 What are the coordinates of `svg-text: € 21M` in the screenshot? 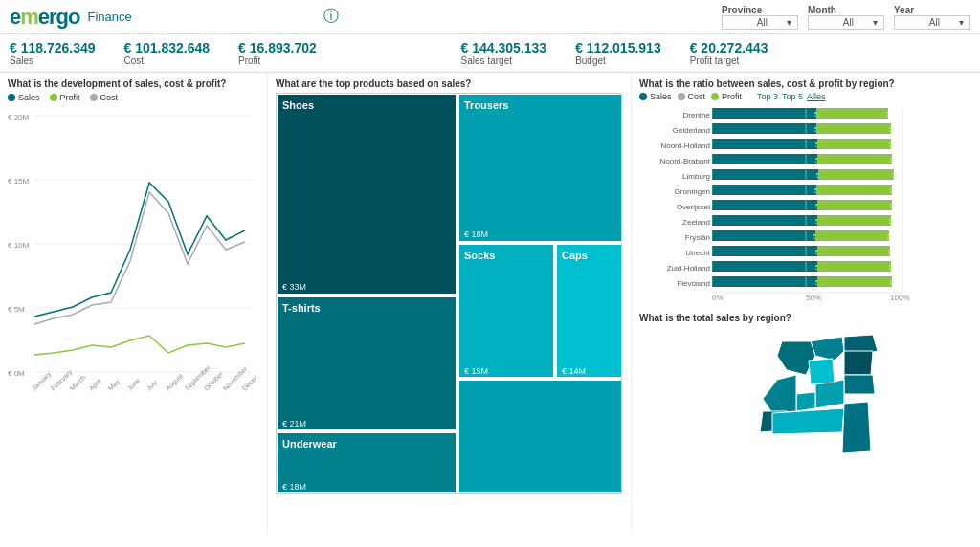 It's located at (295, 424).